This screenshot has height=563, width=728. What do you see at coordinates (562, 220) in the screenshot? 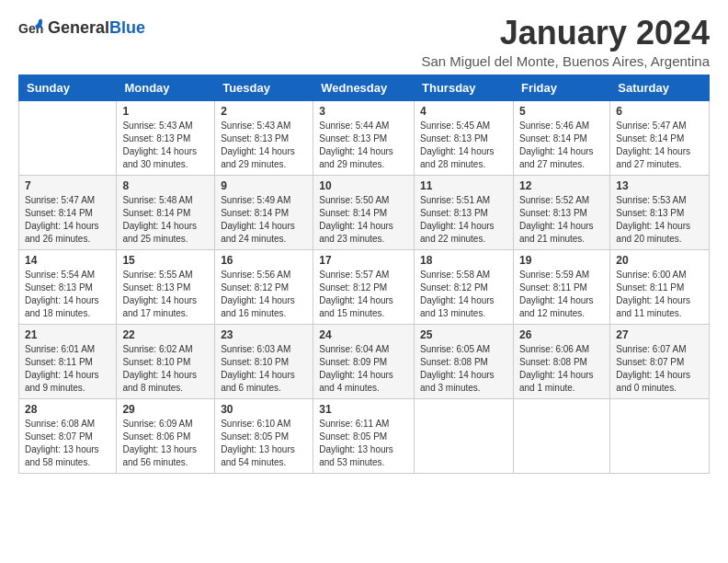
I see `day-info: Sunrise: 5:52 AM Sunset: 8:13 PM Dayligh…` at bounding box center [562, 220].